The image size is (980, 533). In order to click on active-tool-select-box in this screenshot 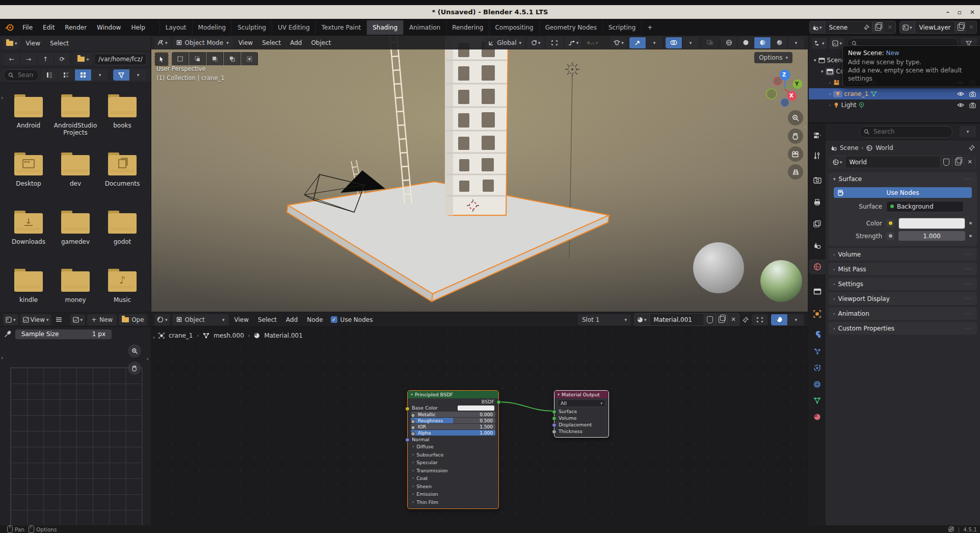, I will do `click(162, 59)`.